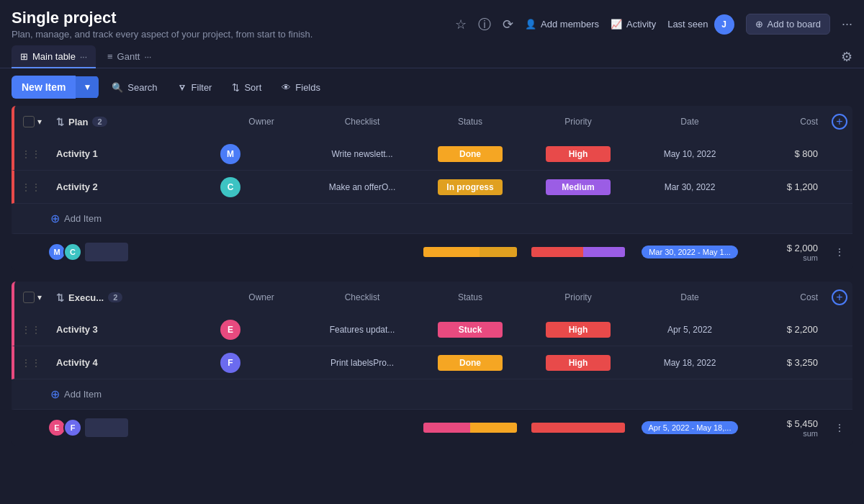 The width and height of the screenshot is (864, 504). Describe the element at coordinates (236, 88) in the screenshot. I see `sort-icon: ⇅` at that location.